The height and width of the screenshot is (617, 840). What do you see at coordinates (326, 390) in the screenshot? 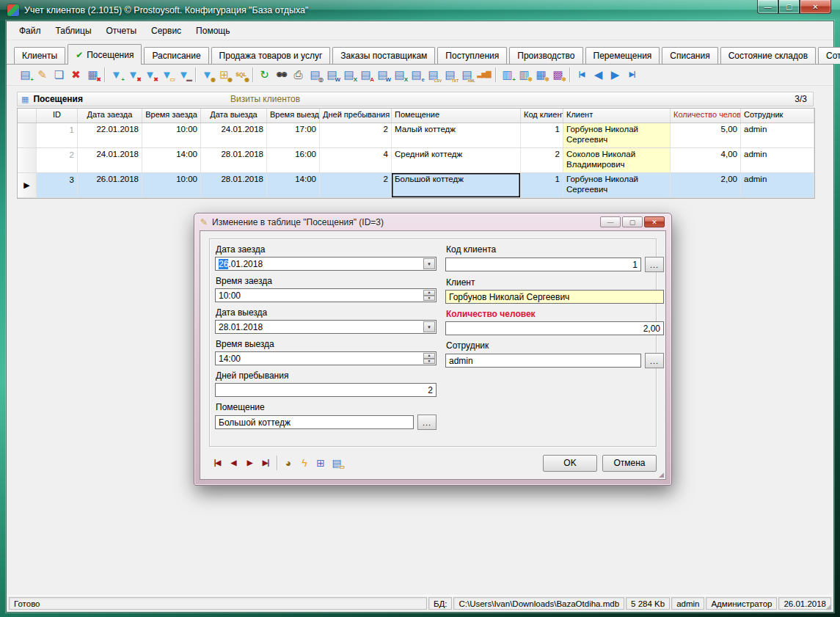
I see `days-count-input: 2` at bounding box center [326, 390].